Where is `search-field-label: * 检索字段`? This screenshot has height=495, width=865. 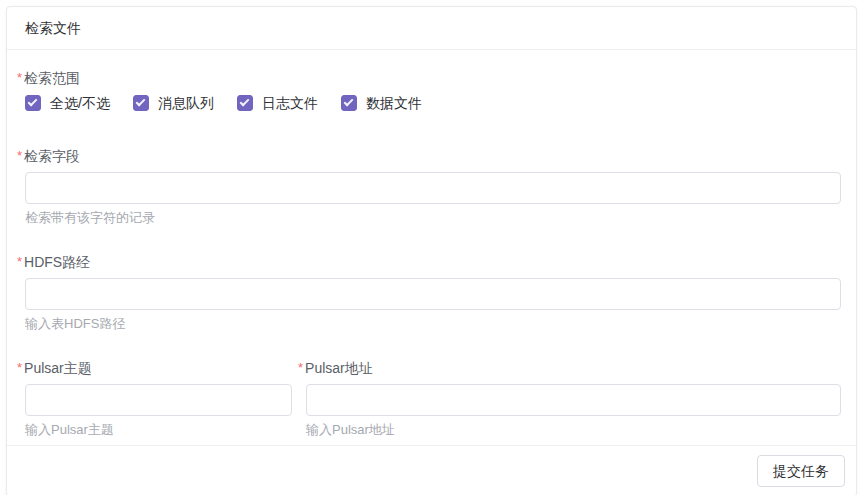 search-field-label: * 检索字段 is located at coordinates (429, 156).